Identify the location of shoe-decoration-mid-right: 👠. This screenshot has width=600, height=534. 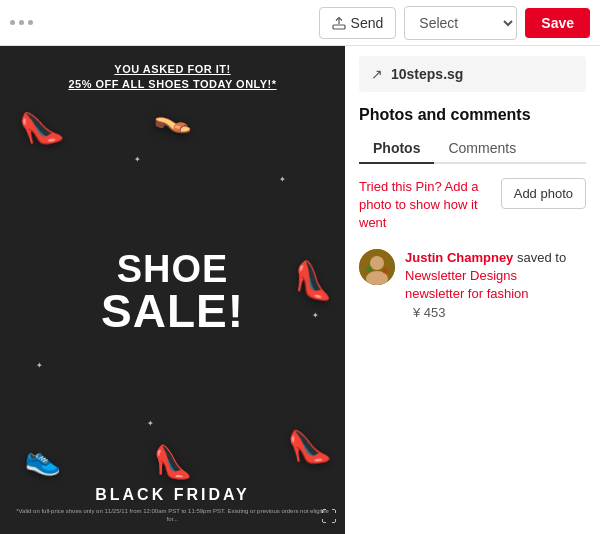
(314, 280).